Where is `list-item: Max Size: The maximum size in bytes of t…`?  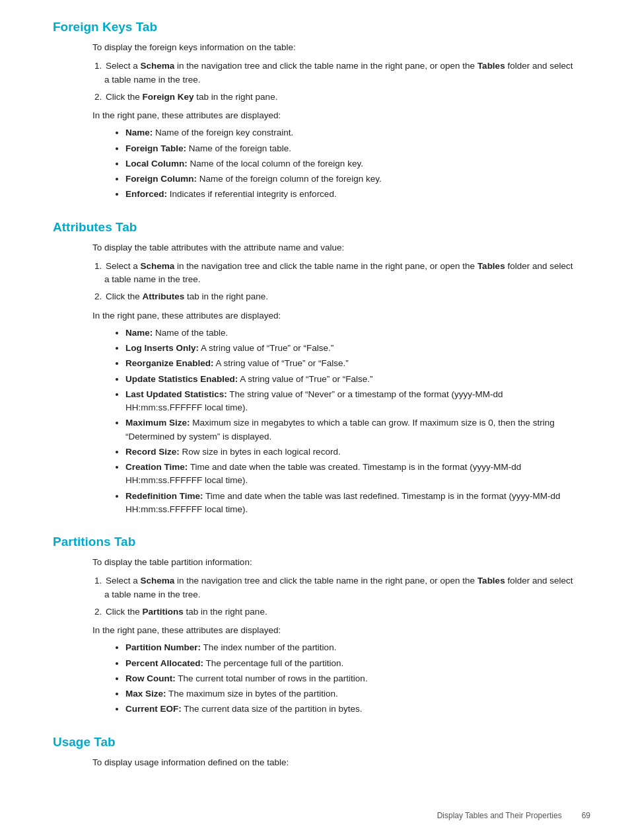
list-item: Max Size: The maximum size in bytes of t… is located at coordinates (351, 694).